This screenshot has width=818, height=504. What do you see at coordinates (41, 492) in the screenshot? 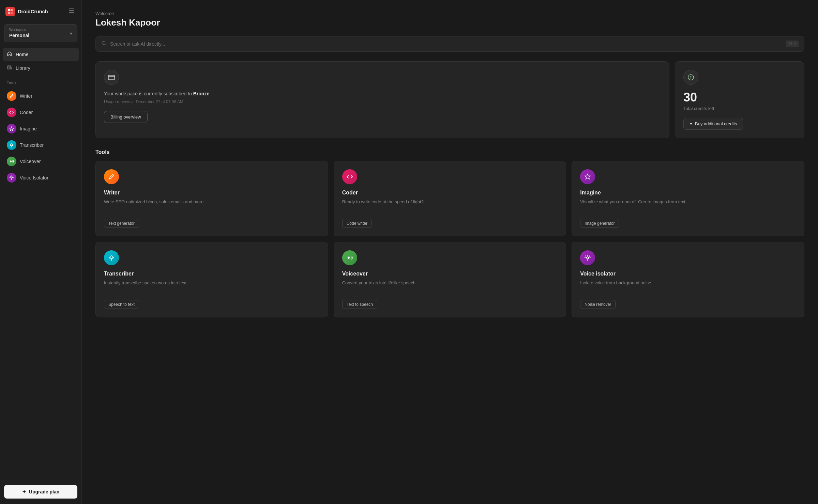
I see `sidebar-footer: ✦ Upgrade plan` at bounding box center [41, 492].